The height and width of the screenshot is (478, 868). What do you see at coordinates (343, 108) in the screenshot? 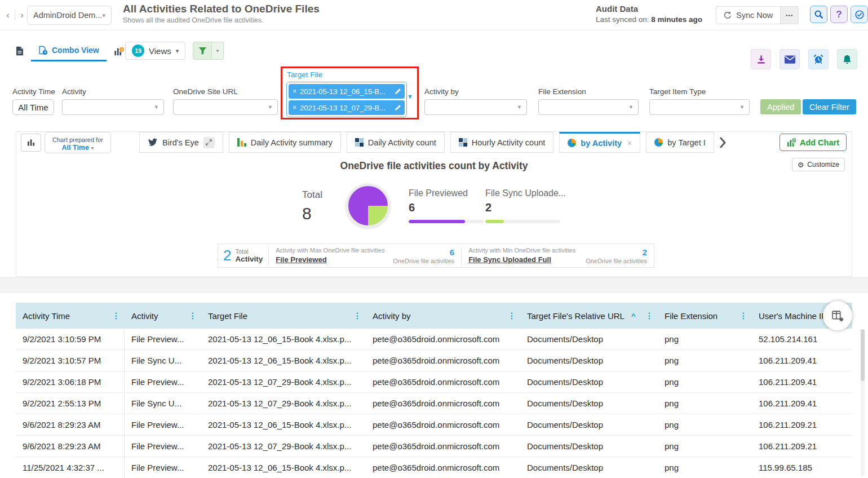
I see `chip-label: 2021-05-13 12_07_29-B...` at bounding box center [343, 108].